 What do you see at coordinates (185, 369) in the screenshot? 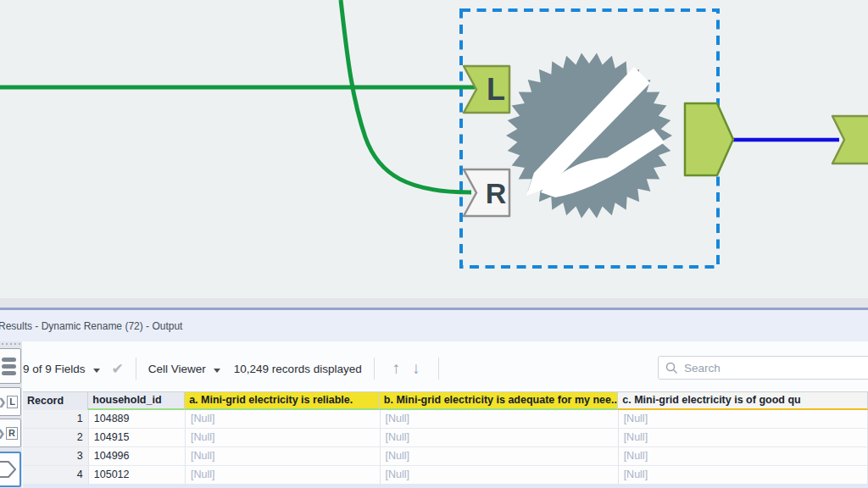
I see `cell-viewer-dropdown: Cell Viewer` at bounding box center [185, 369].